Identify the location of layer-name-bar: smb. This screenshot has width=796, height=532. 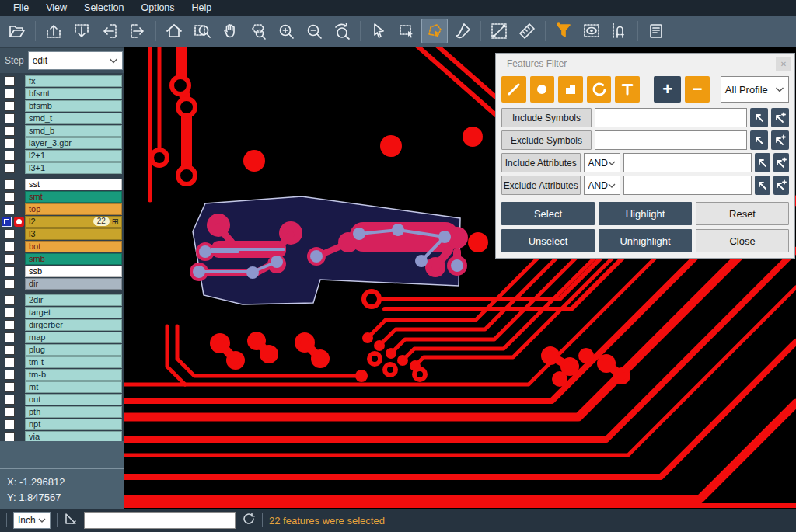
(73, 259).